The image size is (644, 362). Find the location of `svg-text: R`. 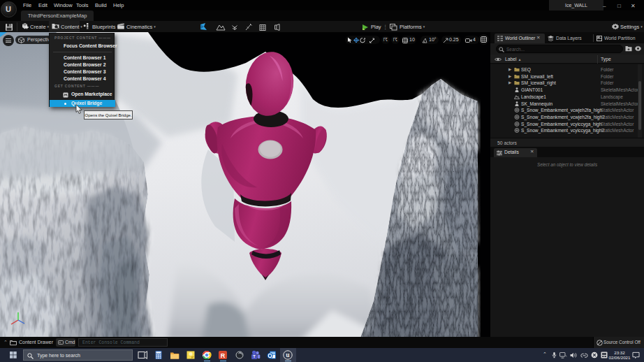

svg-text: R is located at coordinates (224, 356).